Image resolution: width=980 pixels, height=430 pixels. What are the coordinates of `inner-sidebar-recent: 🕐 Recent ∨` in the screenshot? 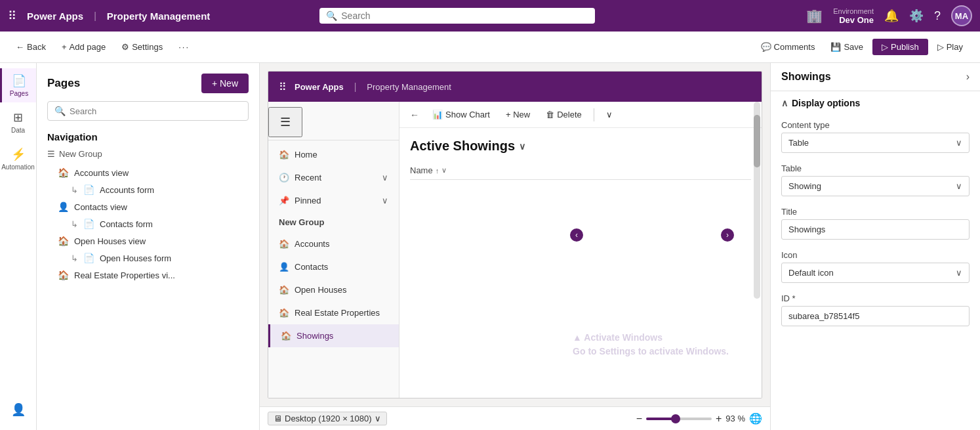 It's located at (333, 177).